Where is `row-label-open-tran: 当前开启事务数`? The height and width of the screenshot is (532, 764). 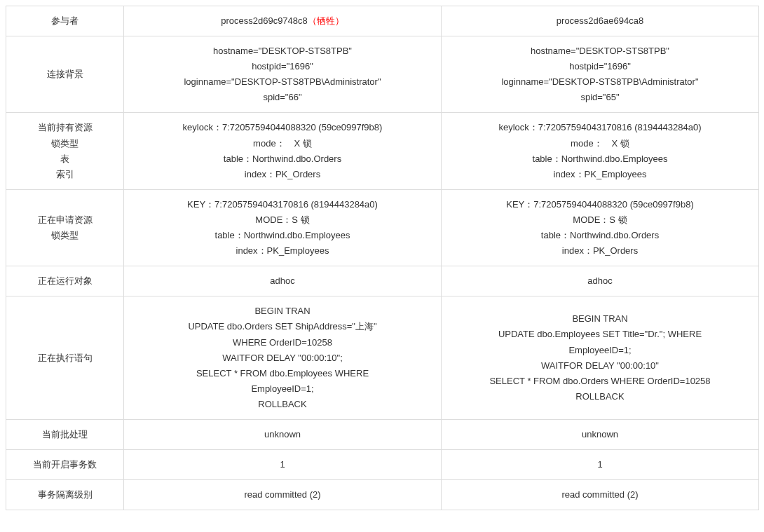
row-label-open-tran: 当前开启事务数 is located at coordinates (65, 465).